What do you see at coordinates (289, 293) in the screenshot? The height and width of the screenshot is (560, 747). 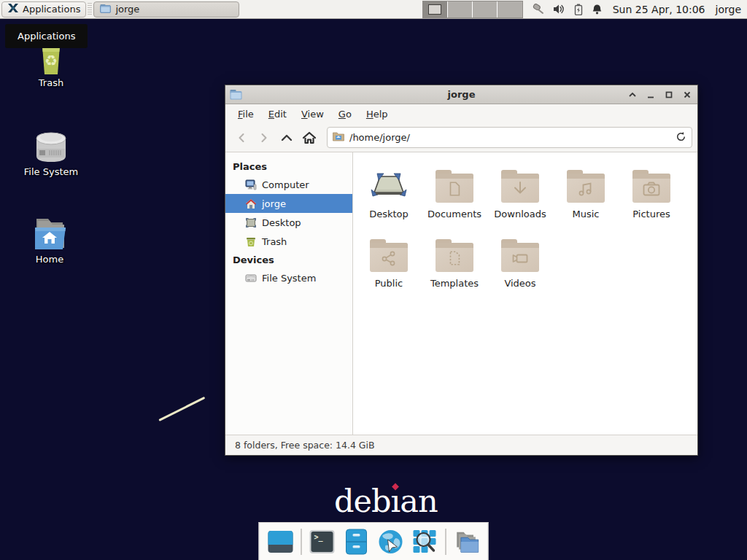 I see `places-sidebar: Places Computer jorge` at bounding box center [289, 293].